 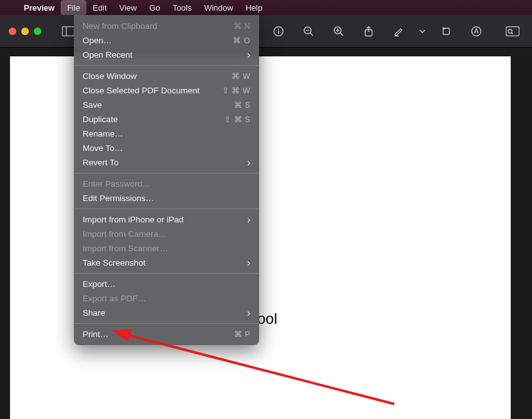 What do you see at coordinates (266, 8) in the screenshot?
I see `system-menubar: Preview File Edit View Go Tools Window H…` at bounding box center [266, 8].